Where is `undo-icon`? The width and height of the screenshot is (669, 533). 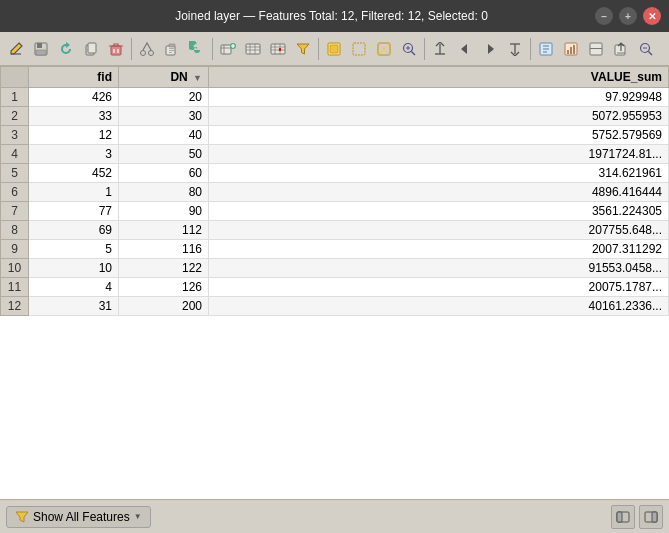
undo-icon is located at coordinates (197, 49).